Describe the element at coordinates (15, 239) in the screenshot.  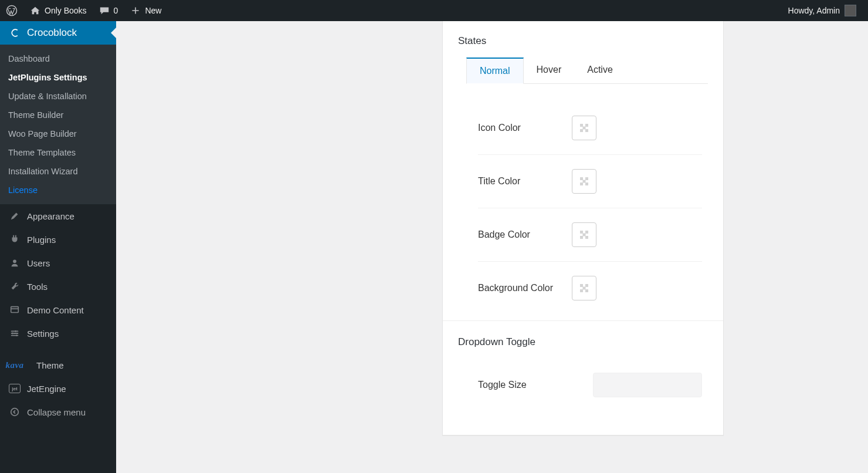
I see `plugins-icon` at that location.